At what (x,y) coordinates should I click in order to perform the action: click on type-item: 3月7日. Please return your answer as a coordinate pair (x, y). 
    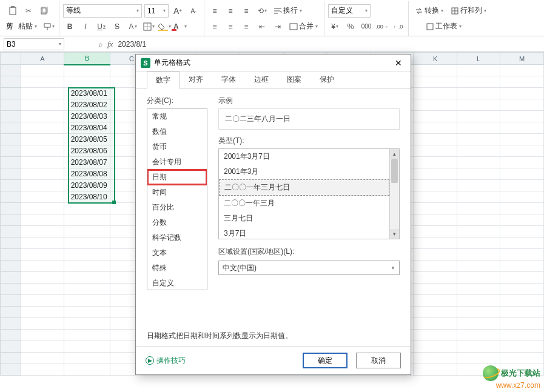
    Looking at the image, I should click on (304, 233).